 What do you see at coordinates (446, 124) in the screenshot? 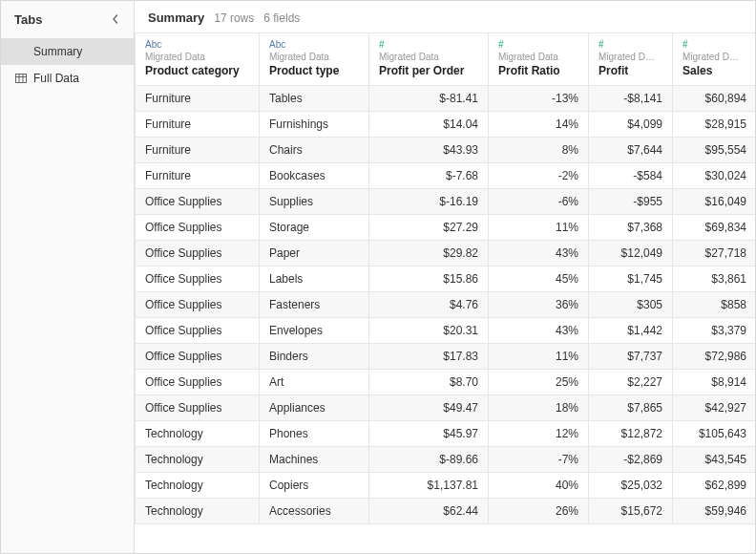
I see `table-row: FurnitureFurnishings$14.0414%$4,099$28,9…` at bounding box center [446, 124].